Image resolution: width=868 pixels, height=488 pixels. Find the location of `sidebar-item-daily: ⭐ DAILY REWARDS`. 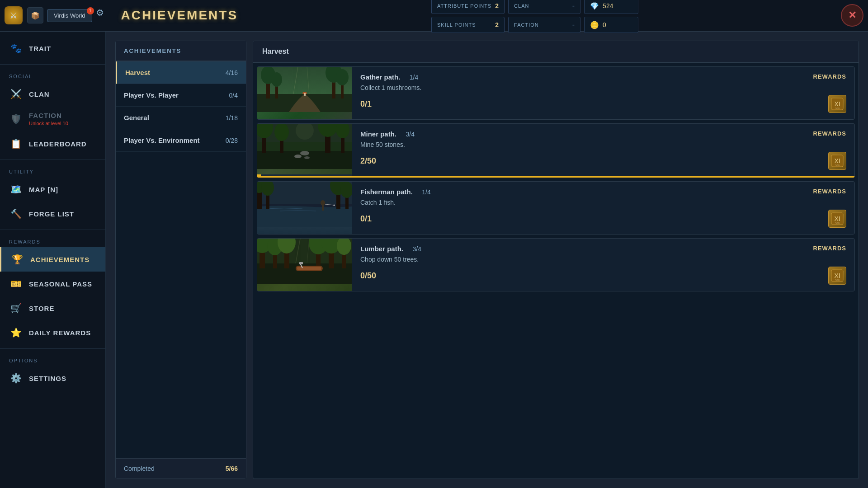

sidebar-item-daily: ⭐ DAILY REWARDS is located at coordinates (52, 333).